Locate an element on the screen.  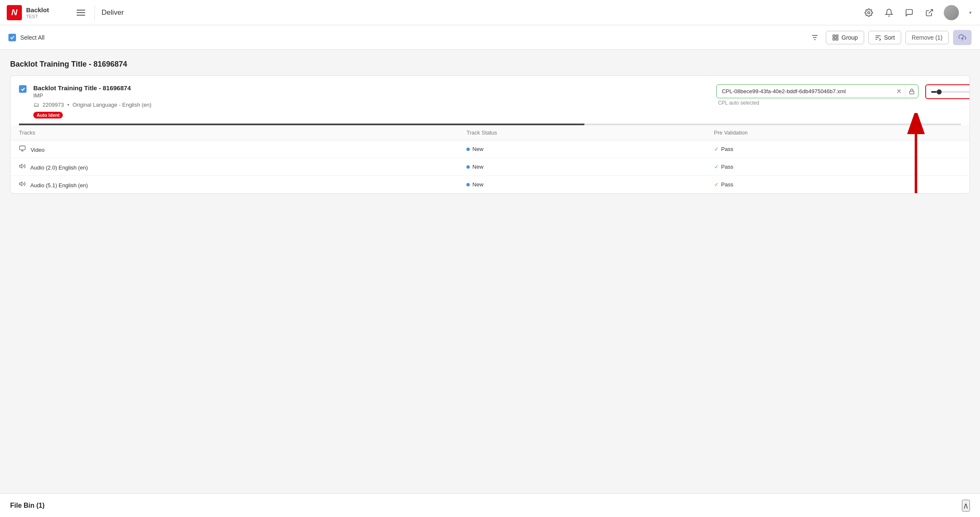
avatar is located at coordinates (951, 13).